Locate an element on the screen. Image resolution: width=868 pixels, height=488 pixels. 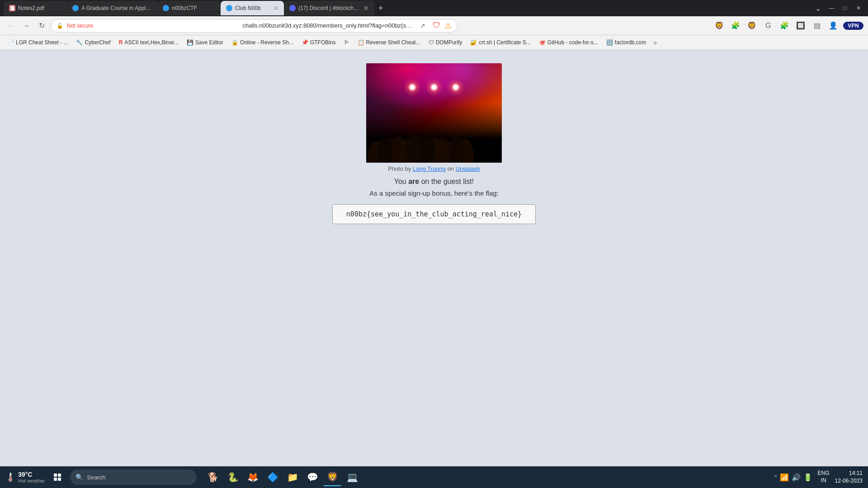
clock-time: 14:11 is located at coordinates (849, 474).